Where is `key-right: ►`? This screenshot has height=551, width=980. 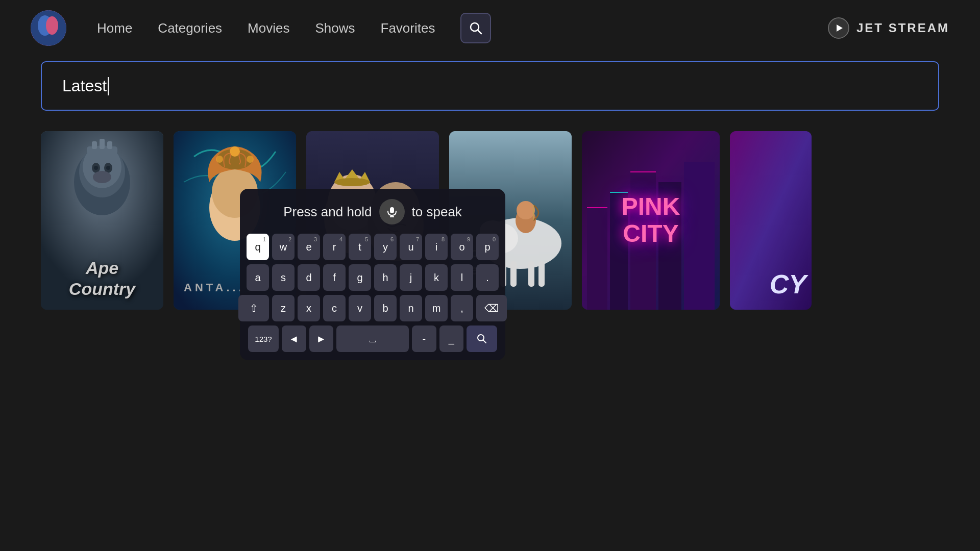 key-right: ► is located at coordinates (322, 339).